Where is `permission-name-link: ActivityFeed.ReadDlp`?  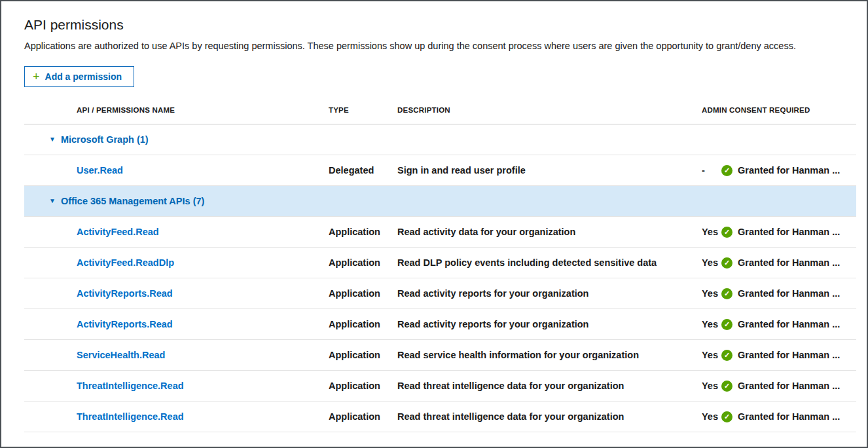 permission-name-link: ActivityFeed.ReadDlp is located at coordinates (126, 263).